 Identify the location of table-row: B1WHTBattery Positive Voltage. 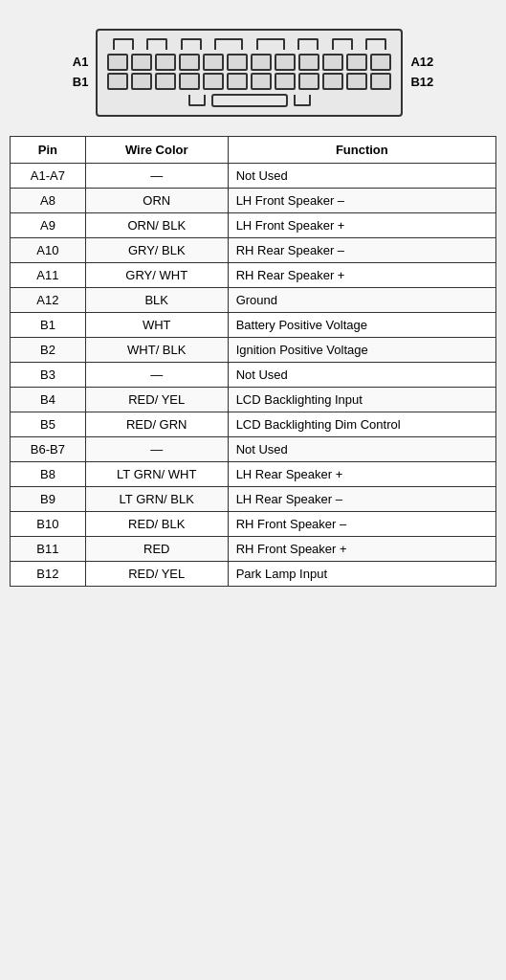
(253, 325).